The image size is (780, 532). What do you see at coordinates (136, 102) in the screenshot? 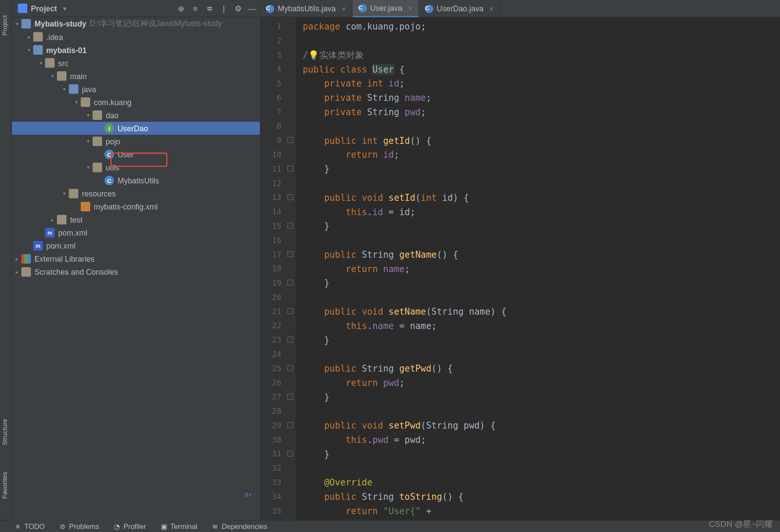
I see `tree-comkuang: com.kuang` at bounding box center [136, 102].